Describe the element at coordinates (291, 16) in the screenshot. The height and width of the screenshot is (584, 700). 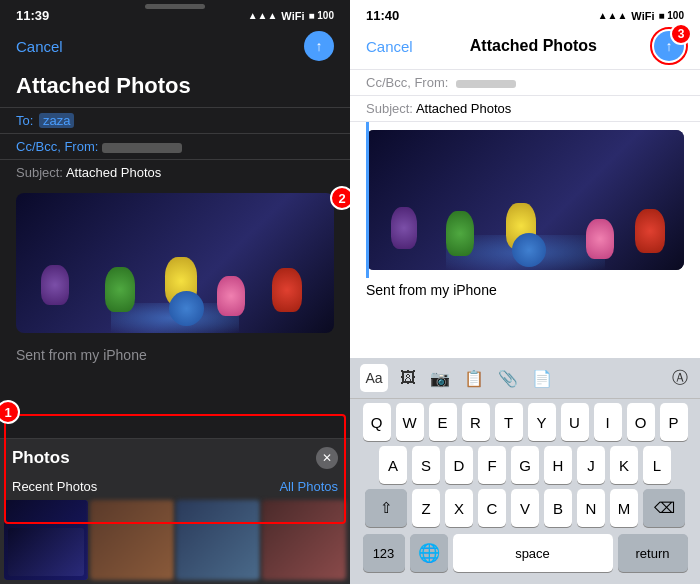
I see `left-status-right: ▲▲▲ WiFi ■ 100` at that location.